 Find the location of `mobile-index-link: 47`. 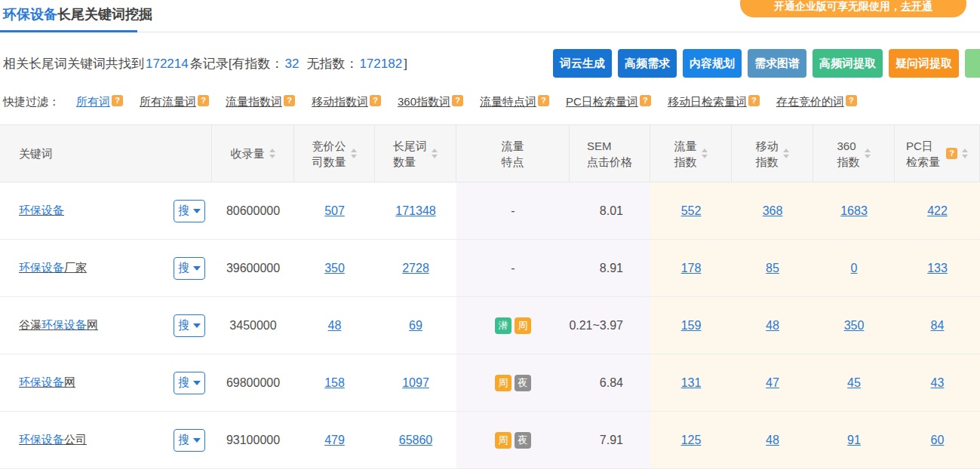

mobile-index-link: 47 is located at coordinates (773, 383).